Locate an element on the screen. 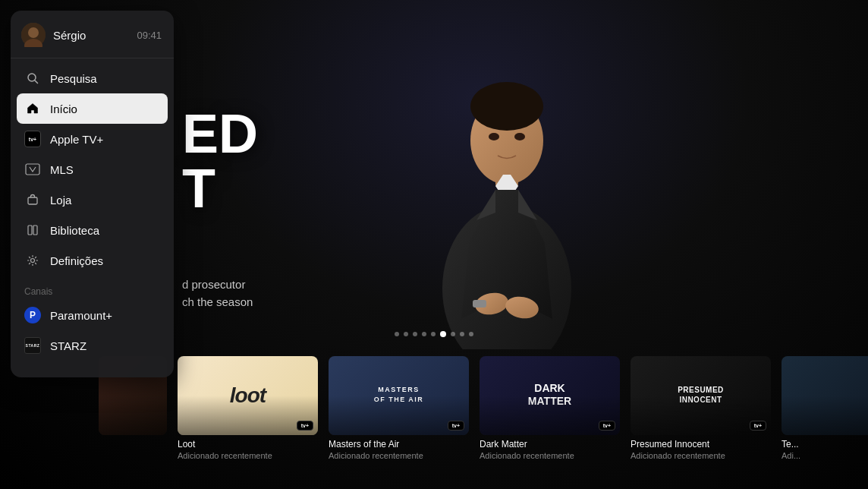 The image size is (868, 489). list-item: loot tv+ Loot Adicionado recentemente is located at coordinates (247, 409).